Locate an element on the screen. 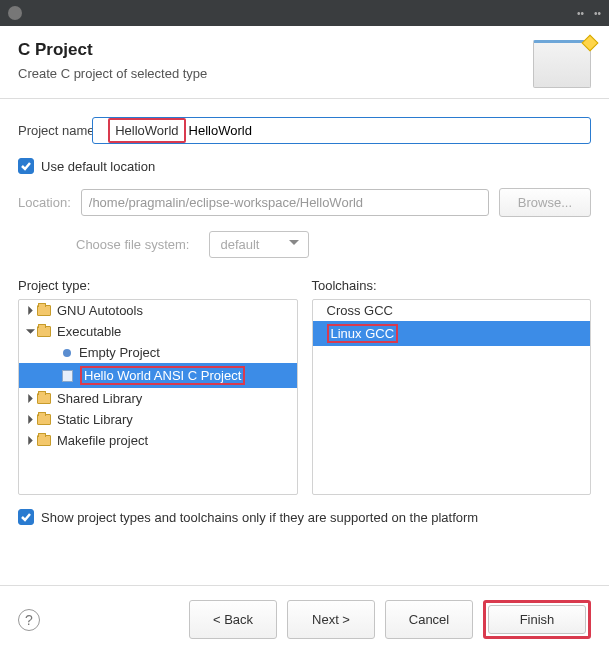 The height and width of the screenshot is (653, 609). back-button: < Back is located at coordinates (233, 620).